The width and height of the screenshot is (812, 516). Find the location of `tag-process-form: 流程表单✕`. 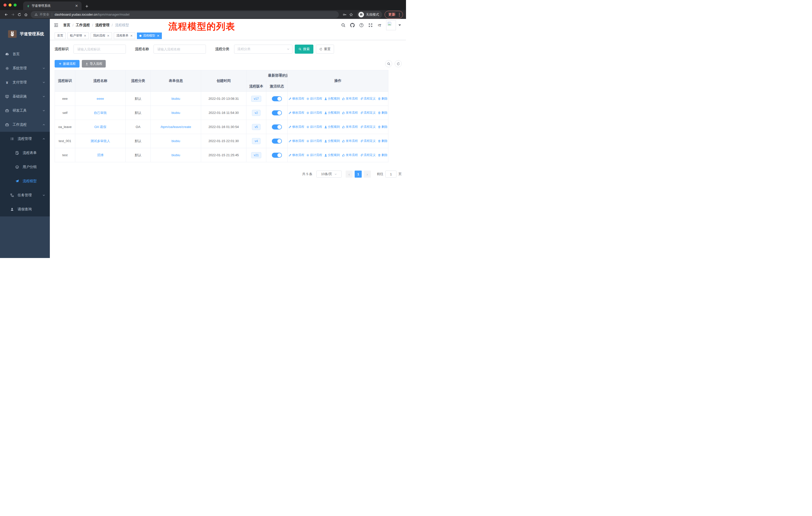

tag-process-form: 流程表单✕ is located at coordinates (124, 36).